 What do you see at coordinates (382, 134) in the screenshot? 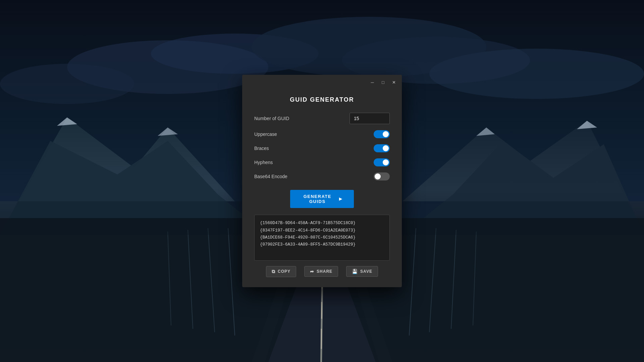
I see `uppercase-toggle` at bounding box center [382, 134].